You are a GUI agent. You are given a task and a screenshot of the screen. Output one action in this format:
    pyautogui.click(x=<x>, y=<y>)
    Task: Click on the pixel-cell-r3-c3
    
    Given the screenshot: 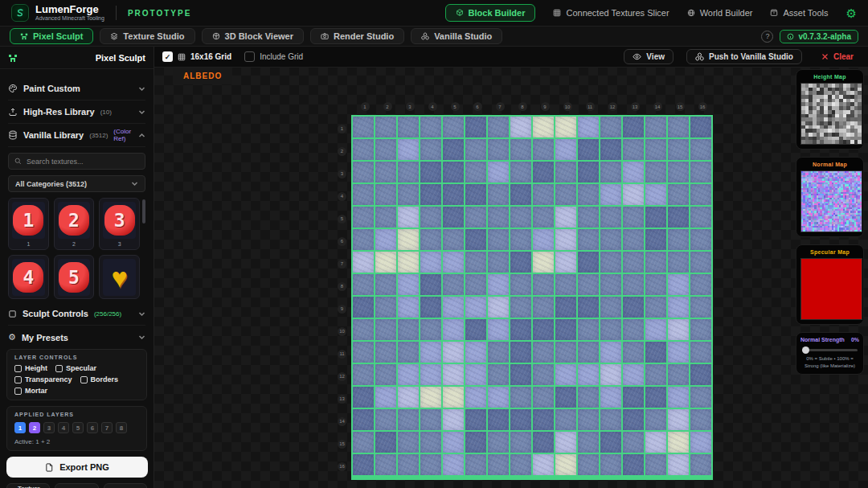 What is the action you would take?
    pyautogui.click(x=408, y=172)
    